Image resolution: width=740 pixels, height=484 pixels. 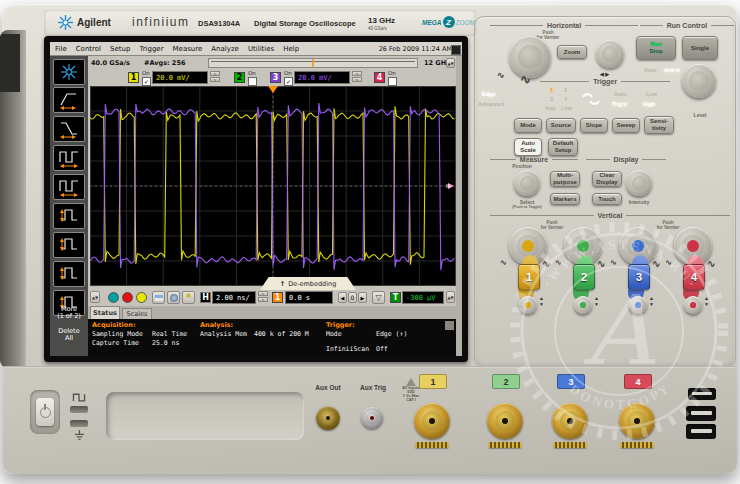 What do you see at coordinates (433, 382) in the screenshot?
I see `input-1-label: 1` at bounding box center [433, 382].